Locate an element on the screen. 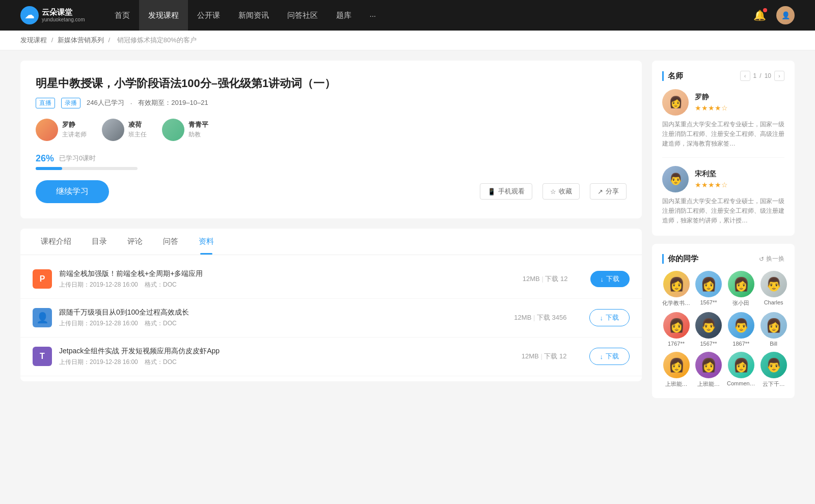 Image resolution: width=815 pixels, height=504 pixels. right-panel: 名师 ‹ 1 / 10 › 👩 罗静 ★★★★☆ is located at coordinates (723, 233).